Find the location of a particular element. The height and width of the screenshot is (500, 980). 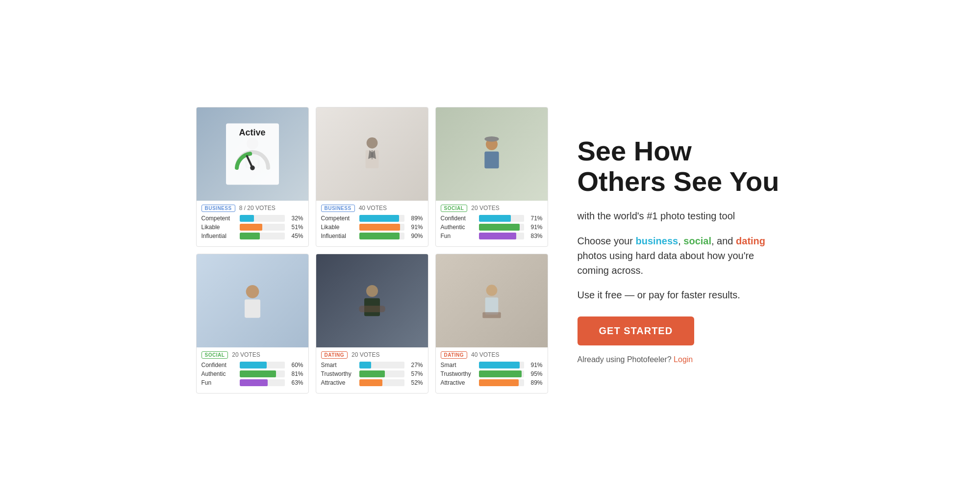

photo-card-6: DATING 40 VOTES Smart 91% Trustworthy is located at coordinates (492, 324).